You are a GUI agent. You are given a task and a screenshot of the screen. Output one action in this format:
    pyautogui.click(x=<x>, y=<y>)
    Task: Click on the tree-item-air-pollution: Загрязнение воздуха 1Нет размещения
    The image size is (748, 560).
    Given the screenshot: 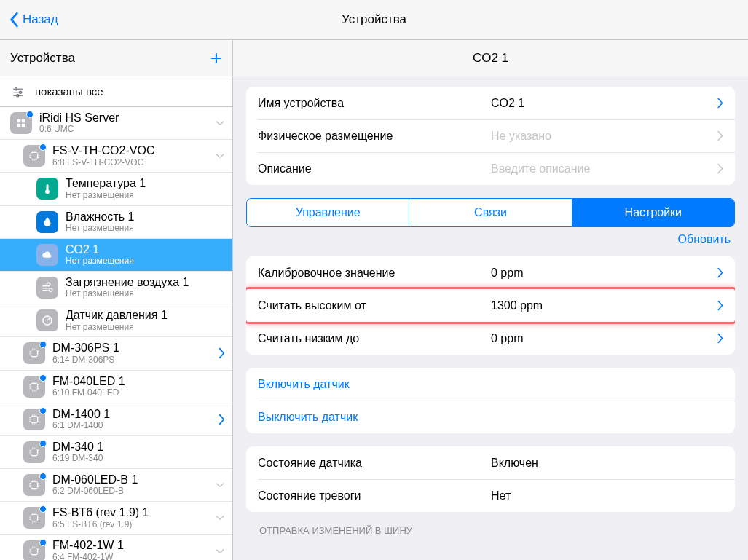 What is the action you would take?
    pyautogui.click(x=117, y=288)
    